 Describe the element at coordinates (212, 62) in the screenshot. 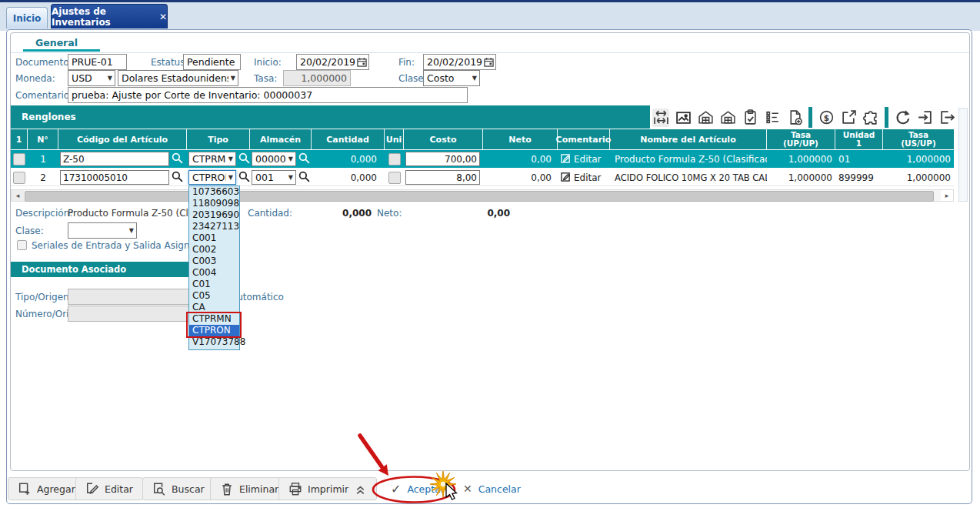

I see `estatus-input` at that location.